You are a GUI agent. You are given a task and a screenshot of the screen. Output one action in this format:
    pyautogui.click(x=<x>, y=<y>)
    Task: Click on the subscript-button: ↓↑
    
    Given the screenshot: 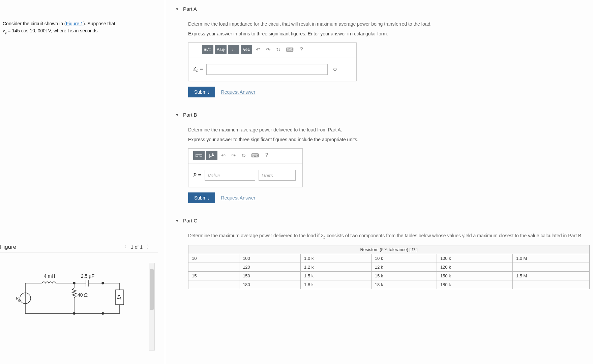 What is the action you would take?
    pyautogui.click(x=234, y=50)
    